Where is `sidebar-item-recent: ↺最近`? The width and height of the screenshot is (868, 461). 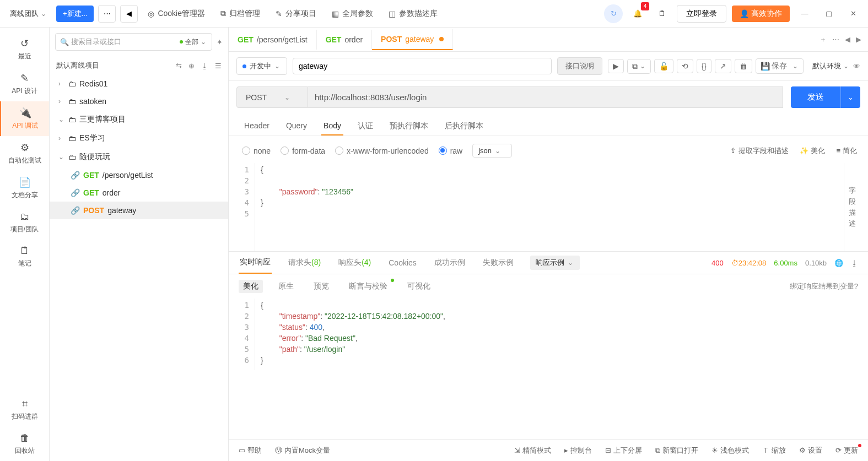 sidebar-item-recent: ↺最近 is located at coordinates (24, 50).